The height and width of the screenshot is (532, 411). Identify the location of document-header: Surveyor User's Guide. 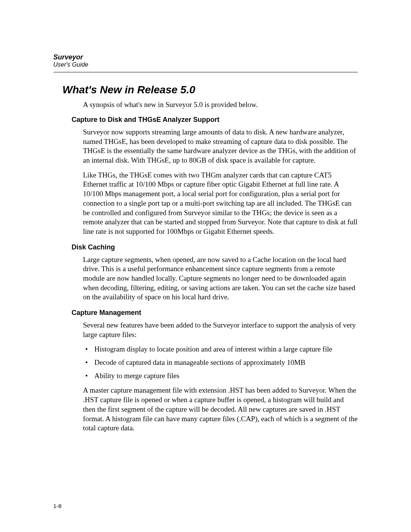
(206, 61).